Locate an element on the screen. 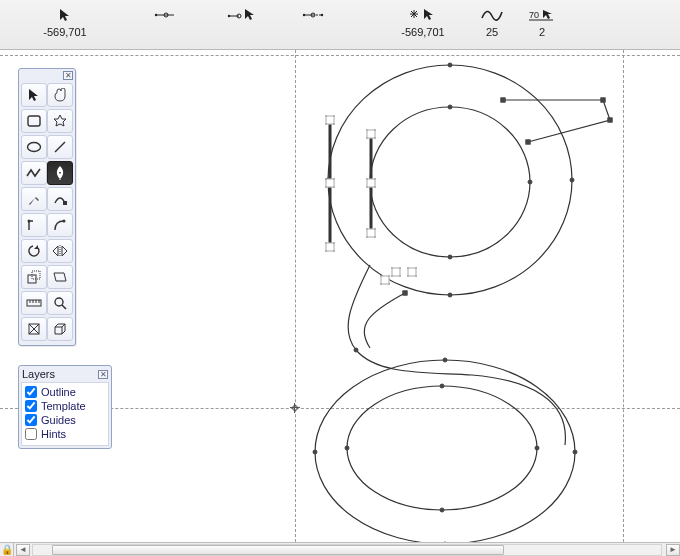 Image resolution: width=680 pixels, height=556 pixels. layer-toggle-guides: Guides is located at coordinates (65, 420).